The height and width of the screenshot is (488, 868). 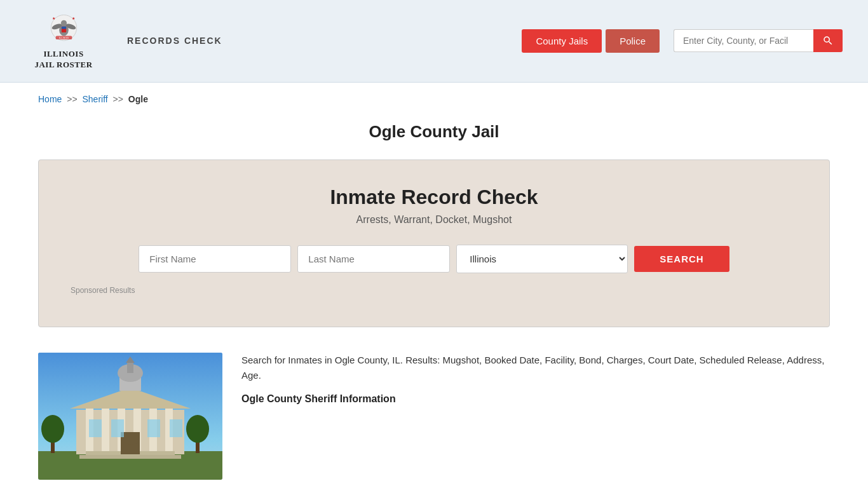 I want to click on county-building-image, so click(x=130, y=416).